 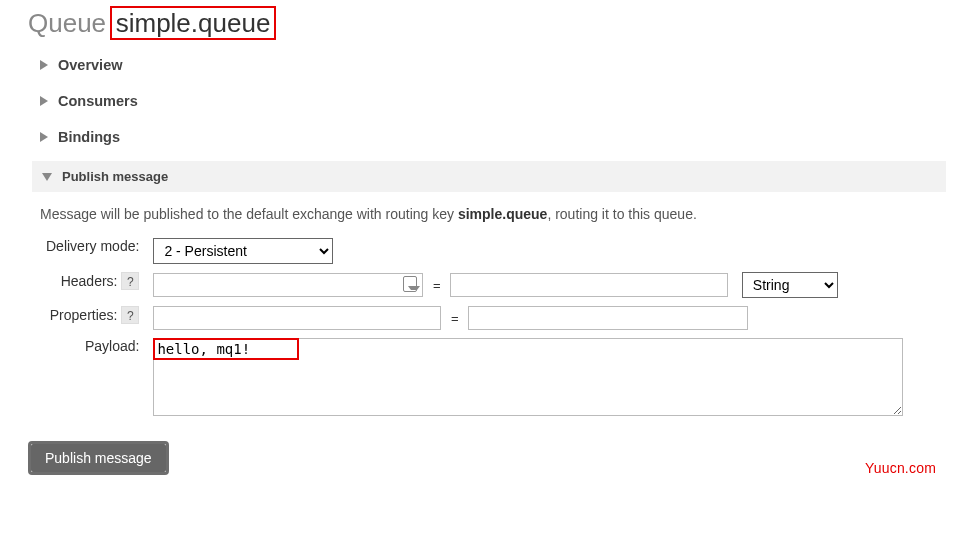 I want to click on delivery-mode-label: Delivery mode:, so click(x=94, y=251).